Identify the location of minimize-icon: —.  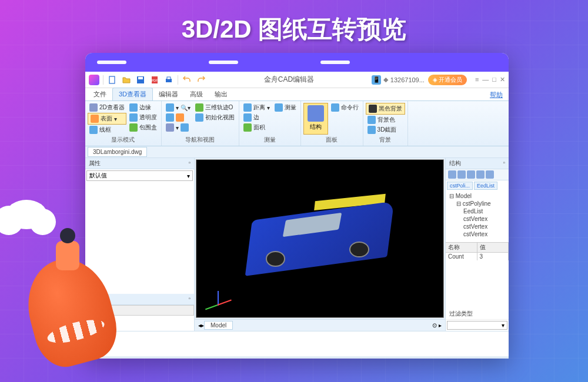
(486, 80).